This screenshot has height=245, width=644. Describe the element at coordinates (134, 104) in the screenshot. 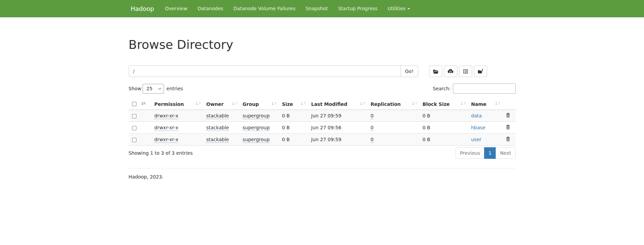

I see `select-all-checkbox` at that location.